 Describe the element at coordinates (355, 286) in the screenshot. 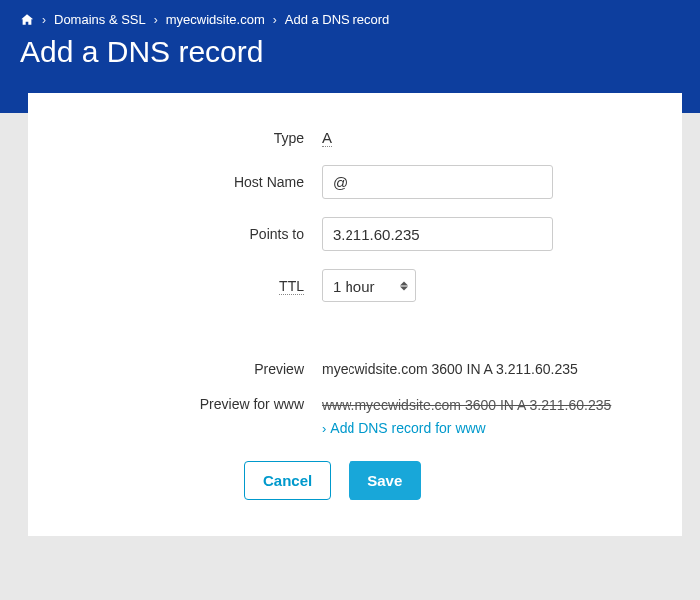

I see `ttl-row: TTL 1 hour` at that location.